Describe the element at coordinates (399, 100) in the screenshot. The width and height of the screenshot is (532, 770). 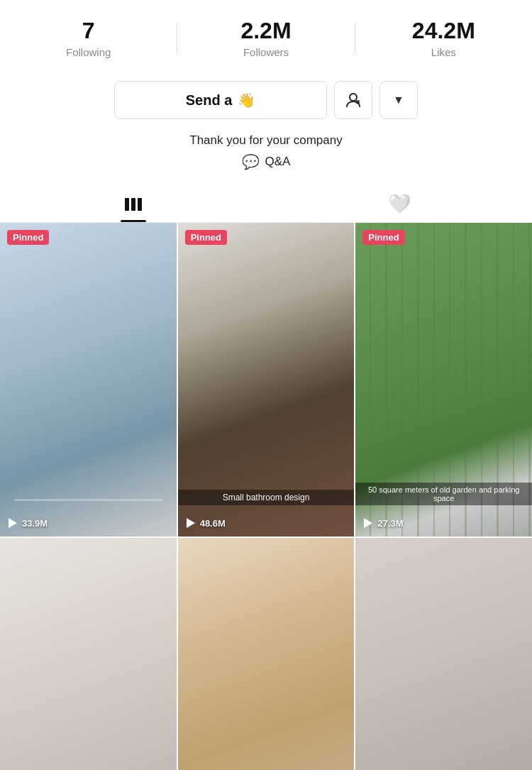
I see `more-button: ▼` at that location.